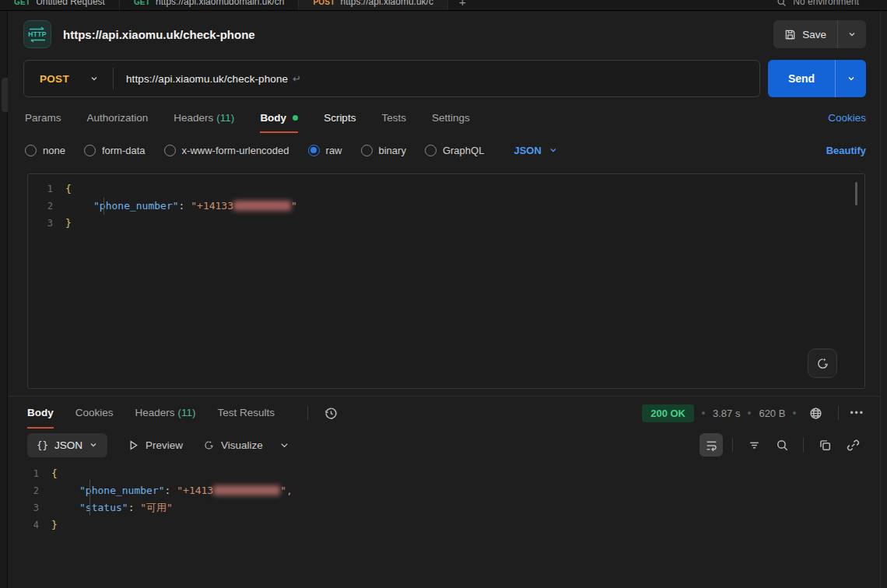 This screenshot has height=588, width=887. I want to click on cookies-link: Cookies, so click(847, 118).